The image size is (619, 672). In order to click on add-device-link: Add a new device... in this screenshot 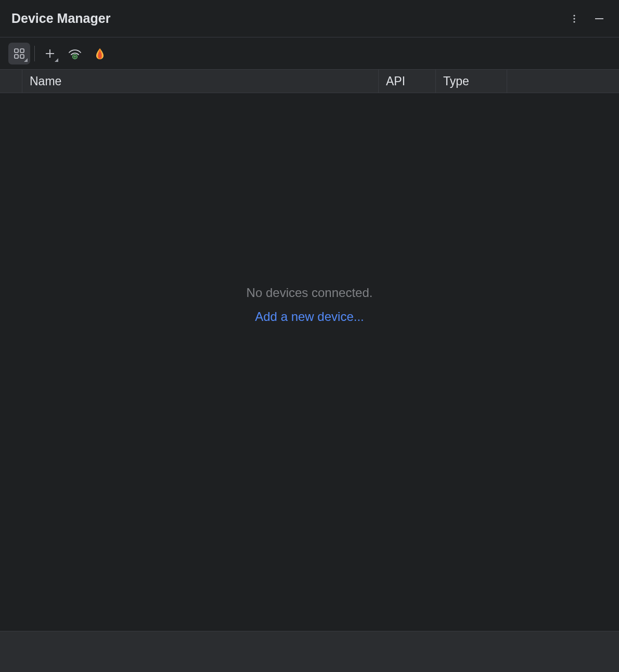, I will do `click(309, 317)`.